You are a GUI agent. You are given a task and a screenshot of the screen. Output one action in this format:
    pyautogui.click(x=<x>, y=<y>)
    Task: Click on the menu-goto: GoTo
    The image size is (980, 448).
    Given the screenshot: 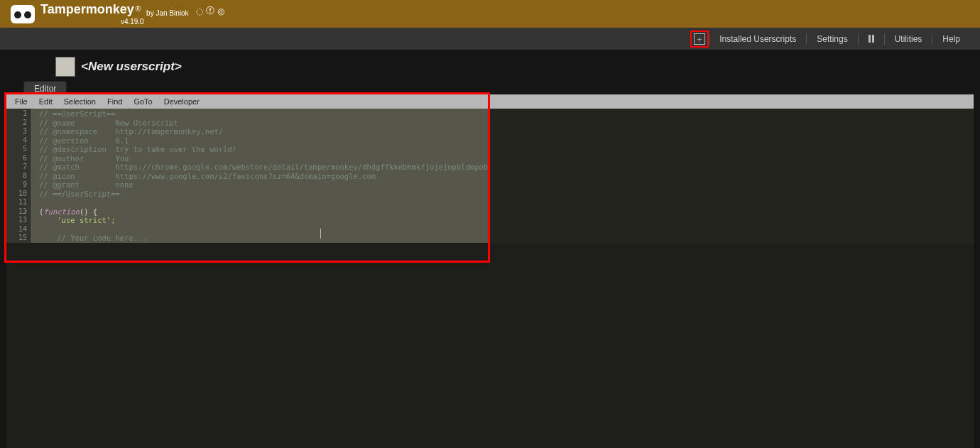 What is the action you would take?
    pyautogui.click(x=143, y=102)
    